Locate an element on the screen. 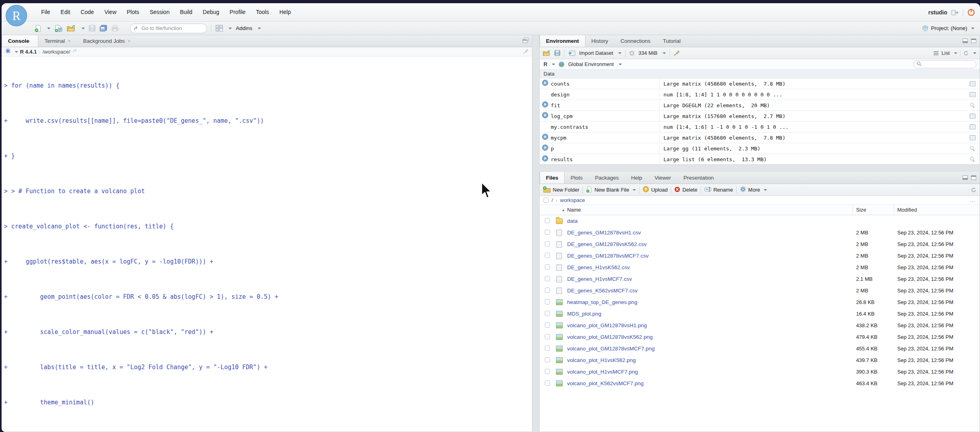 This screenshot has width=980, height=432. select-all-checkbox is located at coordinates (546, 200).